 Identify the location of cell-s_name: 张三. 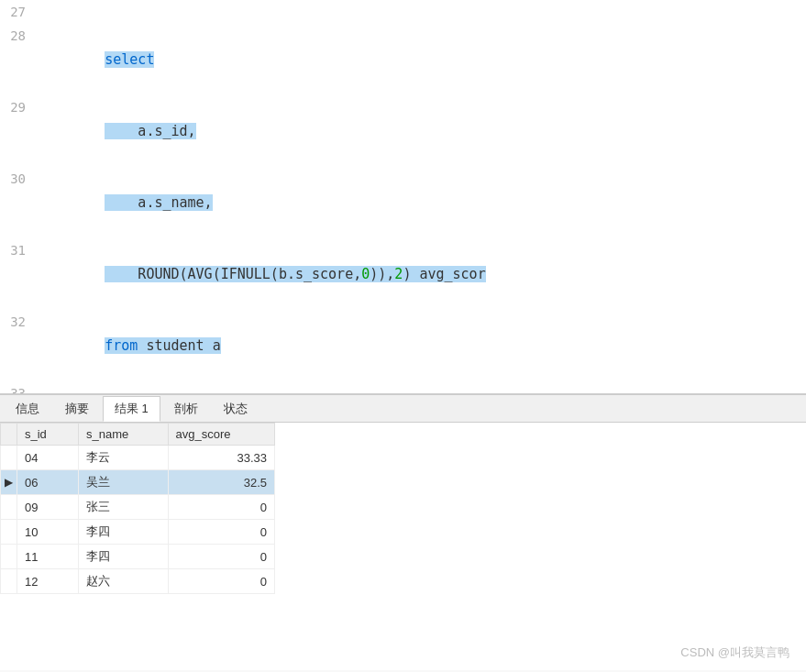
(123, 508).